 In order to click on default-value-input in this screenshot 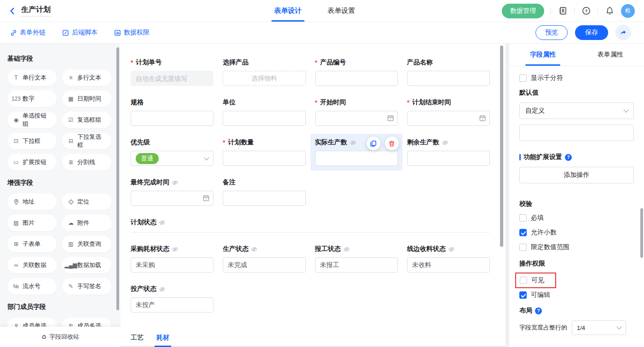, I will do `click(577, 133)`.